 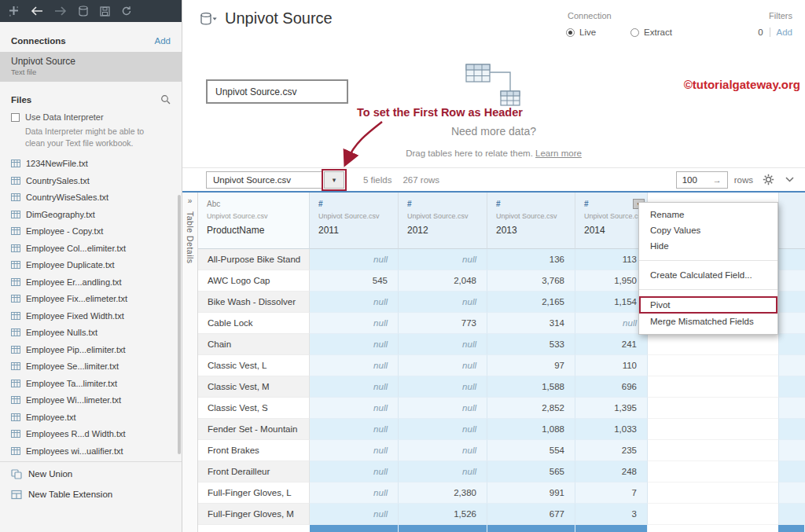 What do you see at coordinates (254, 324) in the screenshot?
I see `product-name-cell: Cable Lock` at bounding box center [254, 324].